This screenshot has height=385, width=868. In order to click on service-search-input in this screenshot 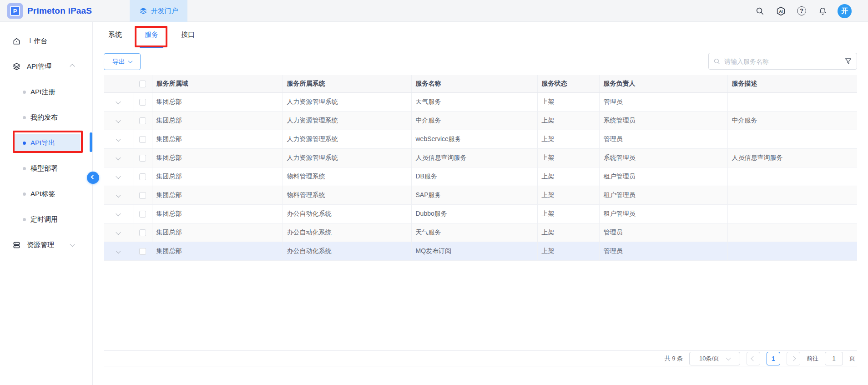, I will do `click(782, 61)`.